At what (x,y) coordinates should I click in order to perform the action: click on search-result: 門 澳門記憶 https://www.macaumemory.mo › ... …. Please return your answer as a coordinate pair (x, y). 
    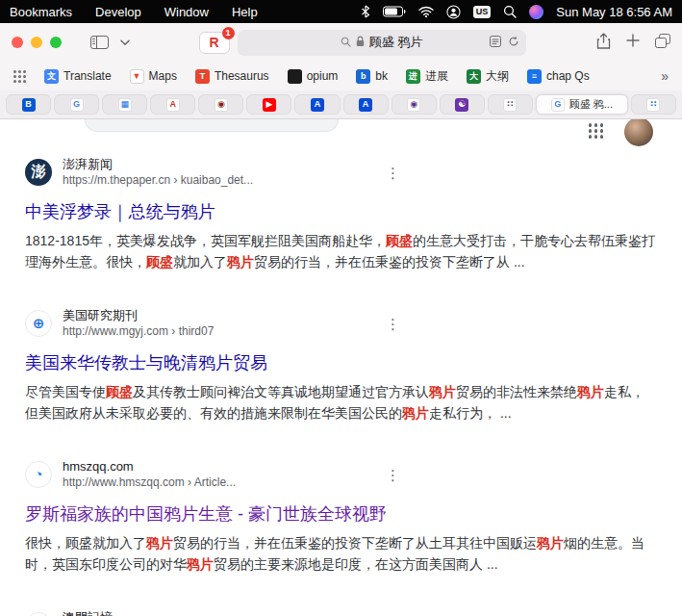
    Looking at the image, I should click on (341, 612).